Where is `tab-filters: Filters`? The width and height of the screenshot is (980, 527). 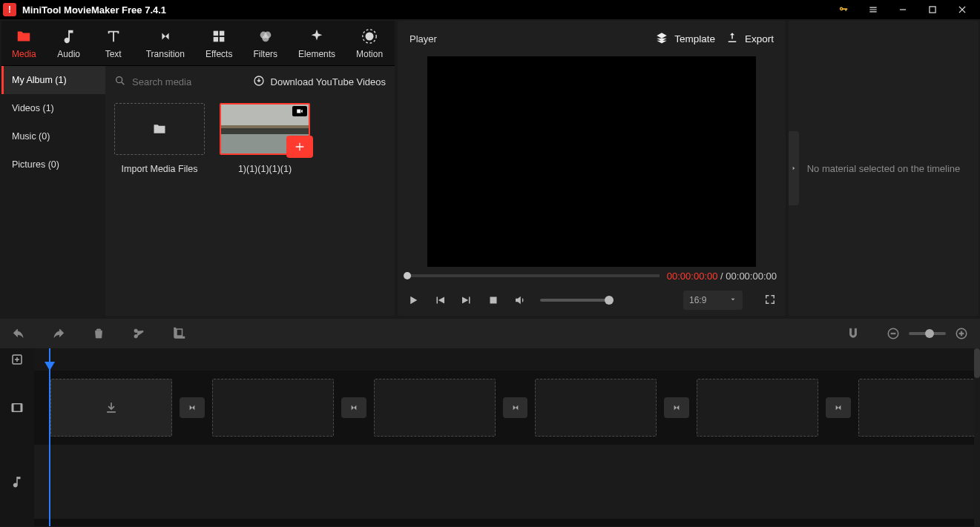
tab-filters: Filters is located at coordinates (266, 43).